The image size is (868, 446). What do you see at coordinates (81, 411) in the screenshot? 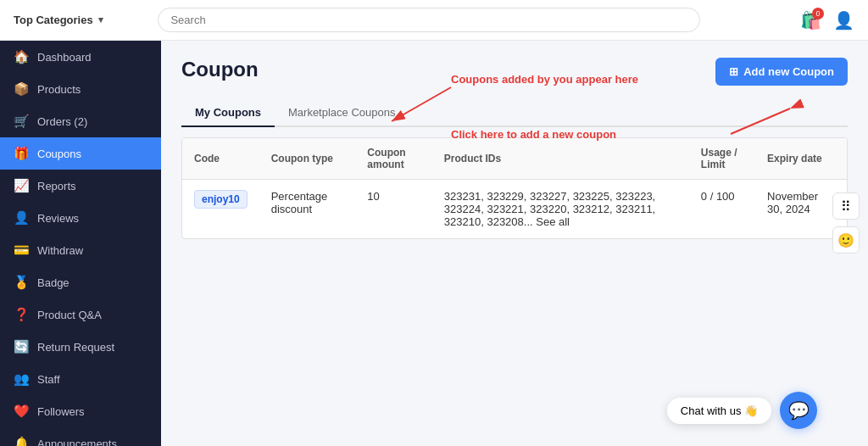
I see `sidebar-item-followers: ❤️ Followers` at bounding box center [81, 411].